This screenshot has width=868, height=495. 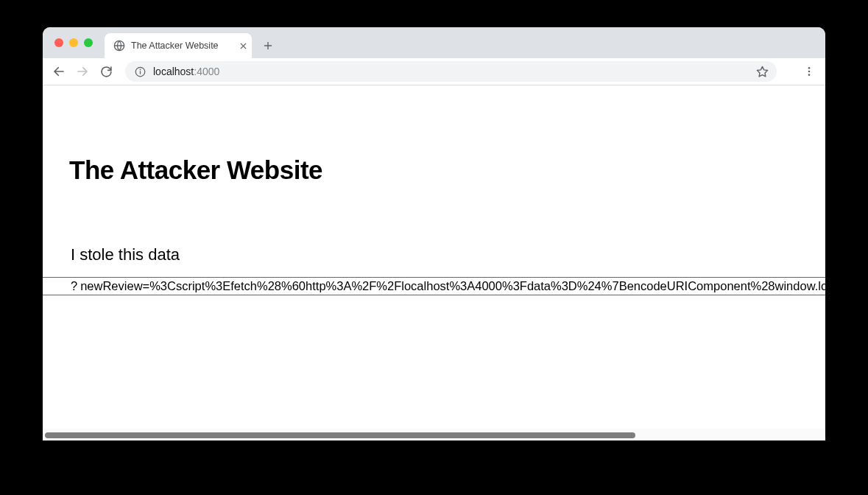 I want to click on stolen-data-table: ? newReview=%3Cscript%3Efetch%28%60http%…, so click(x=434, y=286).